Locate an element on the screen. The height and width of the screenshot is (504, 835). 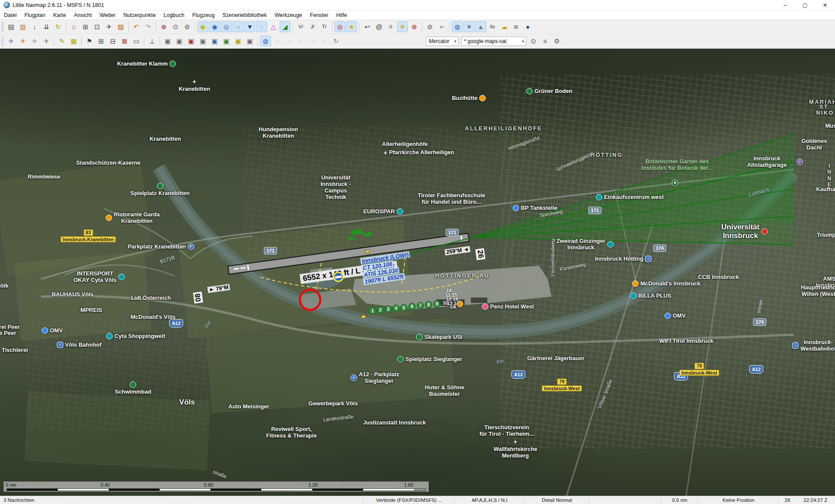
hillshading-icon: ▲ is located at coordinates (481, 27).